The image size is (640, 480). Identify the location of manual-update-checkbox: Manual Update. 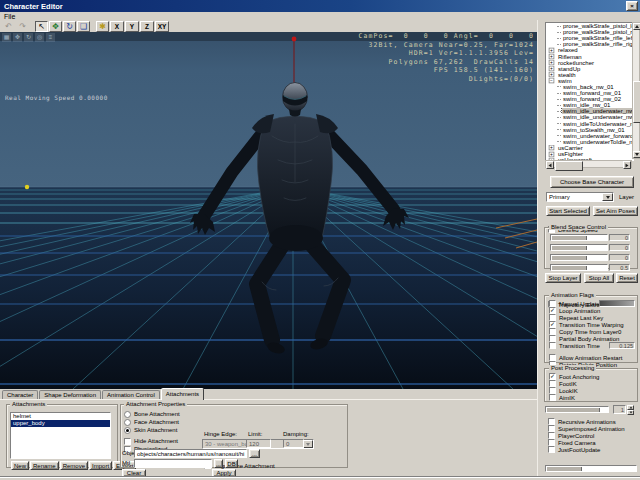
(593, 304).